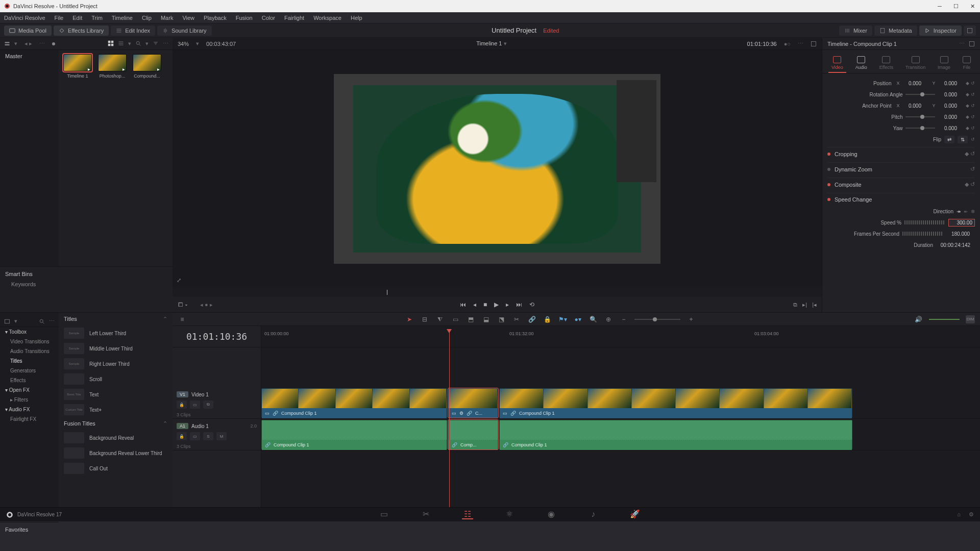 The width and height of the screenshot is (980, 551). What do you see at coordinates (179, 281) in the screenshot?
I see `transform-handle-icon: ⤢` at bounding box center [179, 281].